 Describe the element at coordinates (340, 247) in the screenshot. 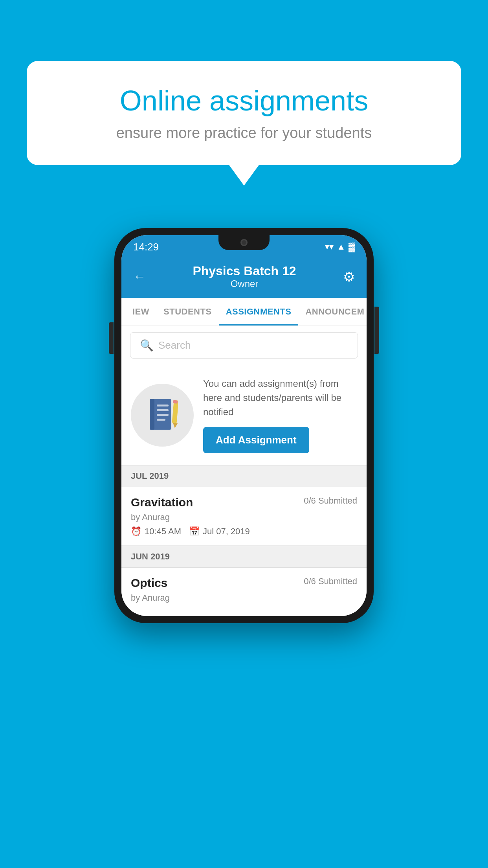

I see `status-icons: ▾▾ ▲ ▓` at that location.